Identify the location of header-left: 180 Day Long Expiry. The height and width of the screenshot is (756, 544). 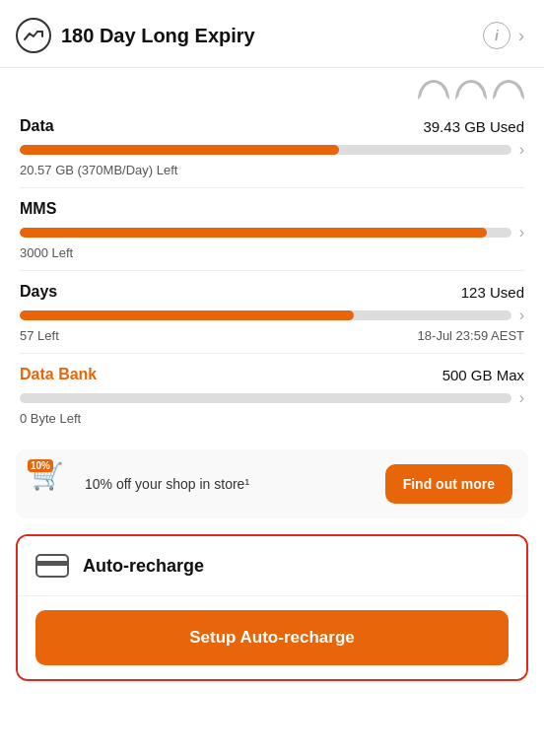
(136, 35).